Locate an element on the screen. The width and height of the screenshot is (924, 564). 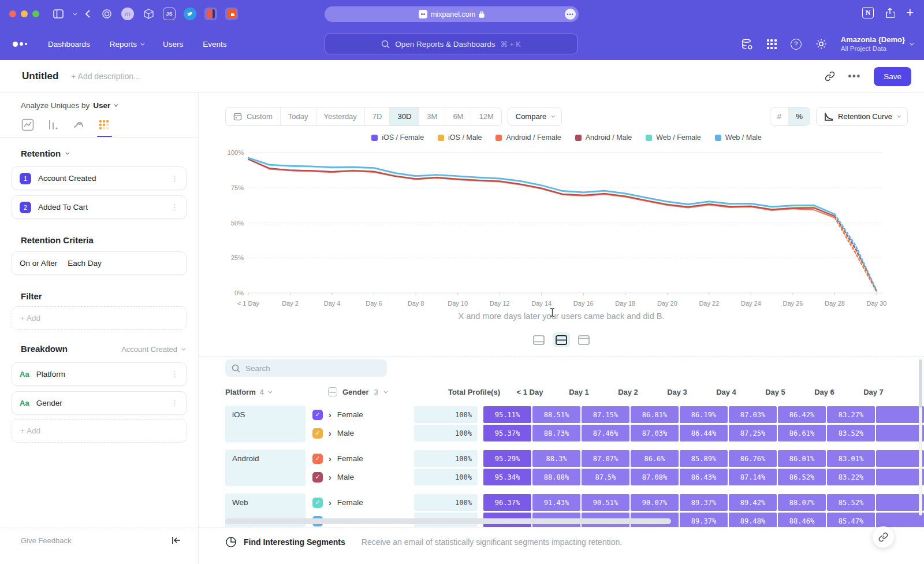
criteria-interval: Each Day is located at coordinates (84, 264).